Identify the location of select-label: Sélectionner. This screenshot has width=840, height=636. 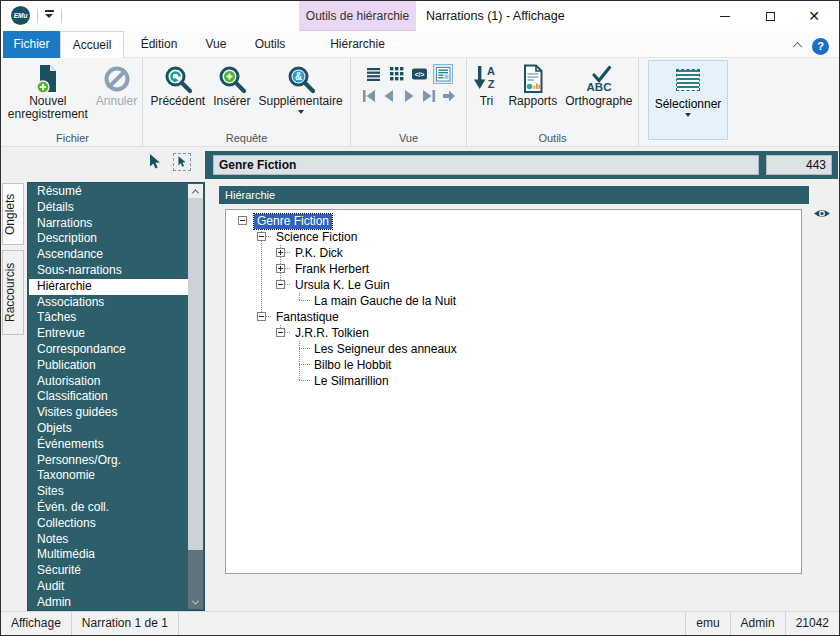
(688, 104).